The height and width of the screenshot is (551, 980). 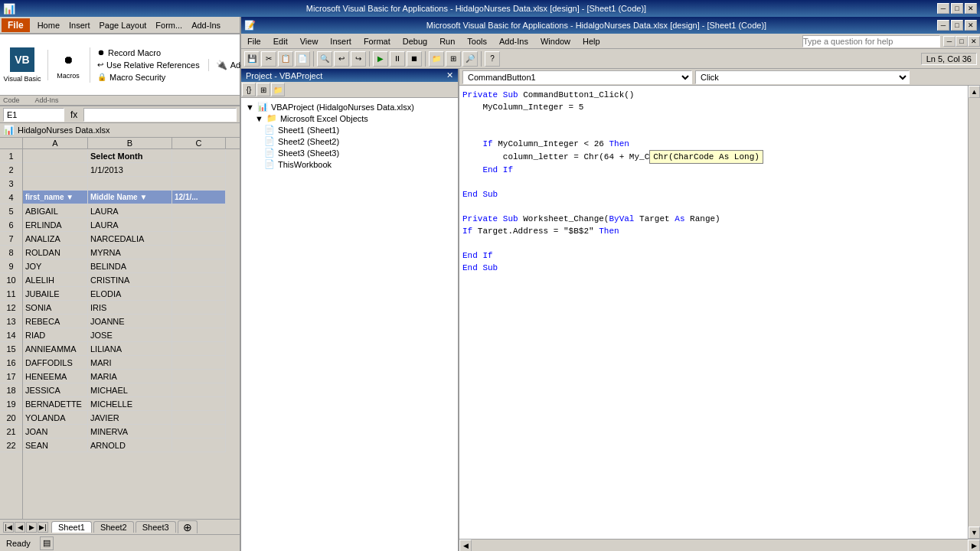 What do you see at coordinates (49, 25) in the screenshot?
I see `menu-home: Home` at bounding box center [49, 25].